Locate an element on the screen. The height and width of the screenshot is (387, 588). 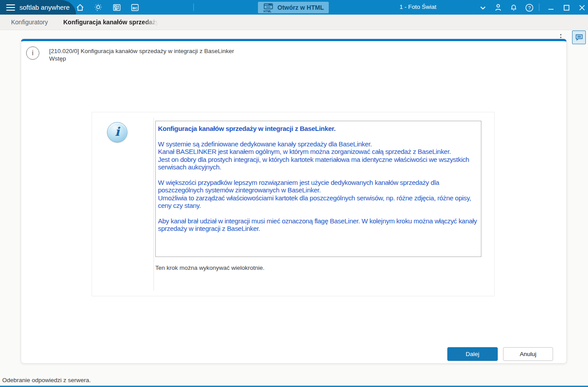
brightness-icon is located at coordinates (98, 8).